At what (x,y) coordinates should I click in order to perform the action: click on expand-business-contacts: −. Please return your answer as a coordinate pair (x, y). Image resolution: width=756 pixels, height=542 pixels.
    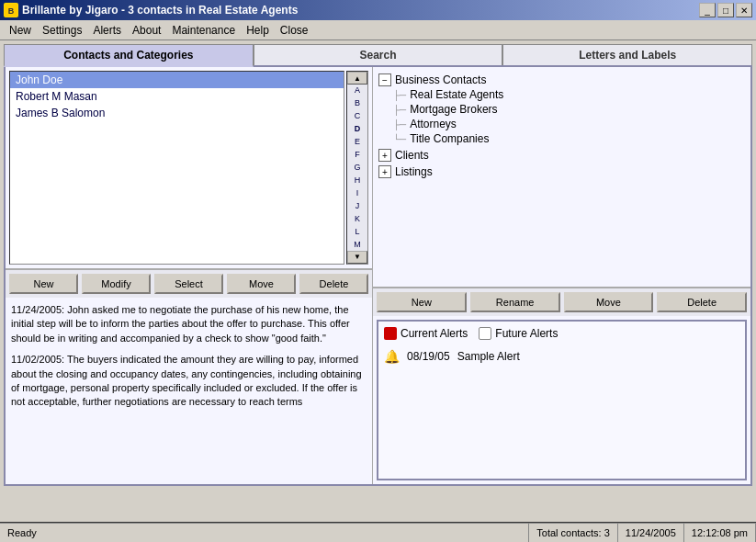
    Looking at the image, I should click on (385, 80).